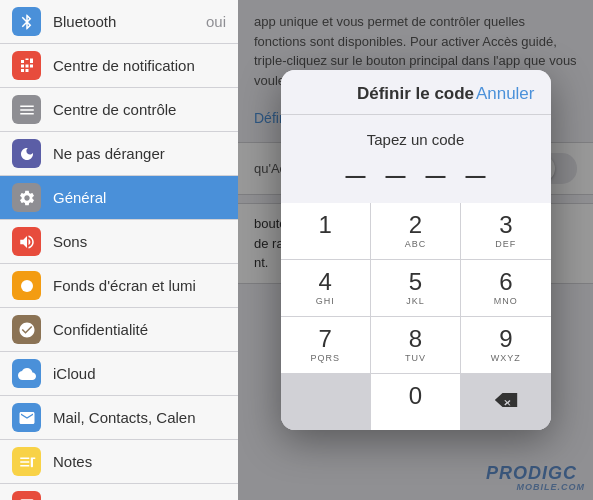 The width and height of the screenshot is (593, 500). What do you see at coordinates (416, 225) in the screenshot?
I see `key-number-2: 2` at bounding box center [416, 225].